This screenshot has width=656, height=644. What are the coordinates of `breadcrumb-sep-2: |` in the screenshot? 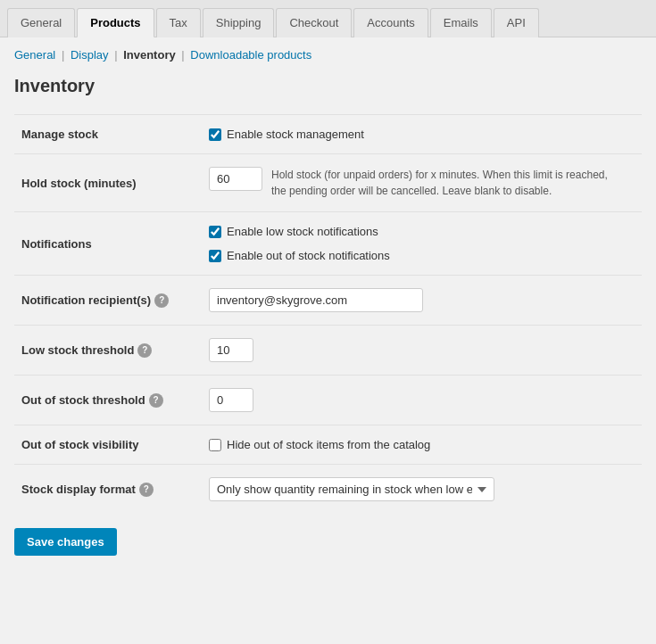 It's located at (116, 55).